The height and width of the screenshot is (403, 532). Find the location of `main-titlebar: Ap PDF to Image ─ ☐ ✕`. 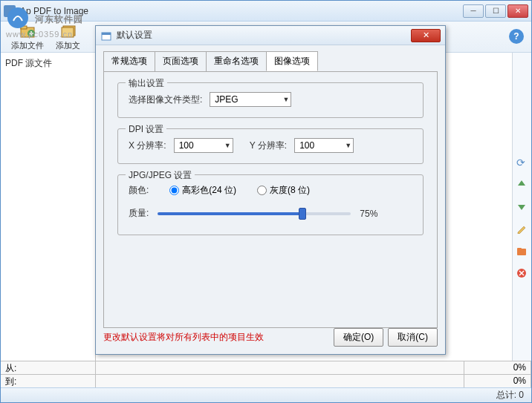

main-titlebar: Ap PDF to Image ─ ☐ ✕ is located at coordinates (266, 11).